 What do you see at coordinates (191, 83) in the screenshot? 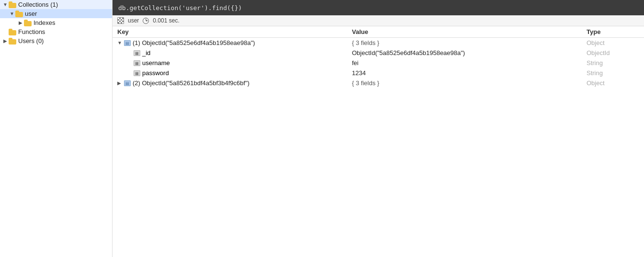
I see `key-text: (2) ObjectId("5a85261bdf4a5bf3b4f9c6bf")` at bounding box center [191, 83].